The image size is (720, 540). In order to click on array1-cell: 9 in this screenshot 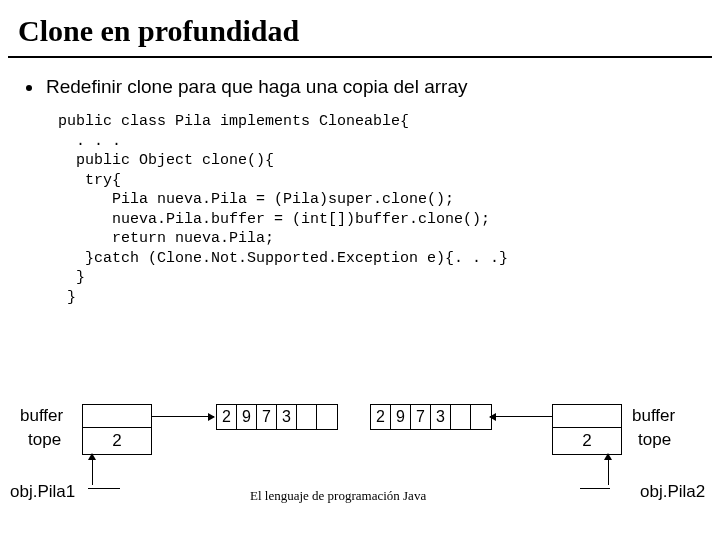, I will do `click(247, 417)`.